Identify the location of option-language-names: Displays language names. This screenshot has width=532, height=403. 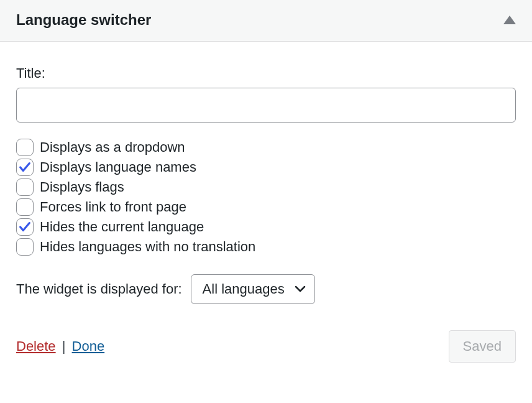
(266, 167).